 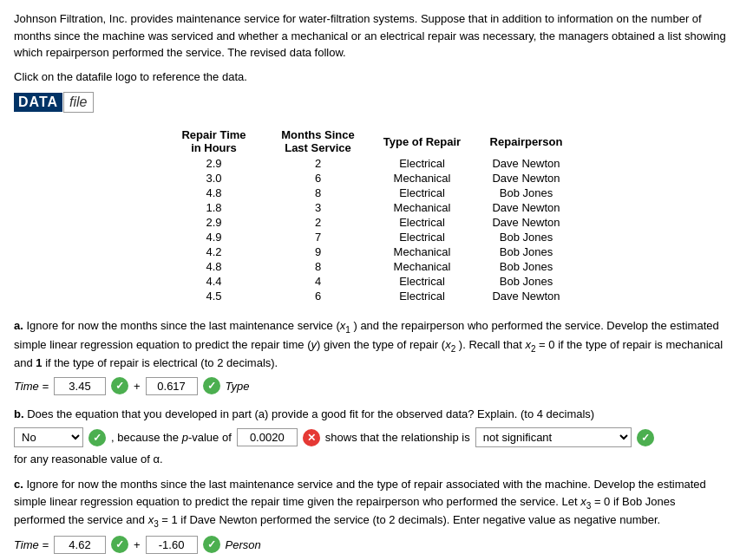 I want to click on time-value1-a, so click(x=80, y=387).